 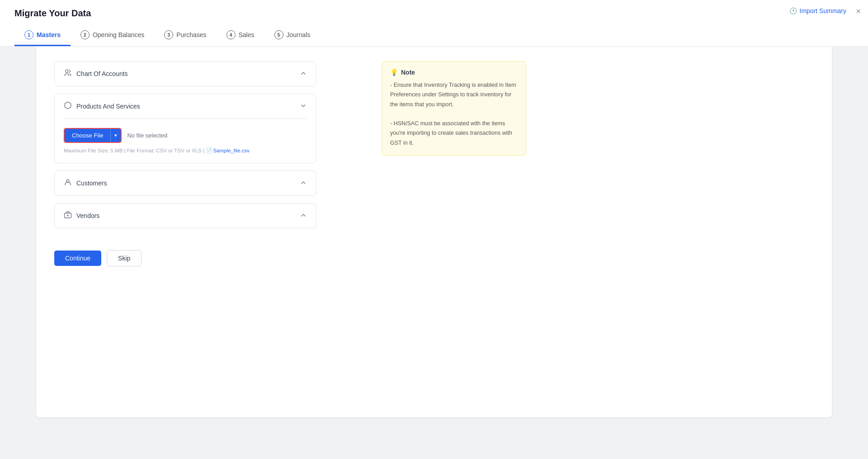 I want to click on choose-file-dropdown-button: ▾, so click(x=116, y=136).